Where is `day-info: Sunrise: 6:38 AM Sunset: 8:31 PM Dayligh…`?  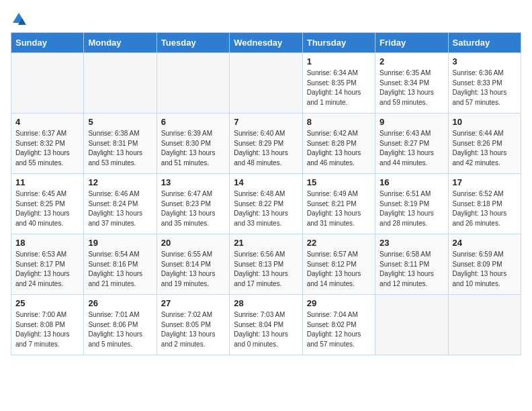
day-info: Sunrise: 6:38 AM Sunset: 8:31 PM Dayligh… is located at coordinates (120, 148).